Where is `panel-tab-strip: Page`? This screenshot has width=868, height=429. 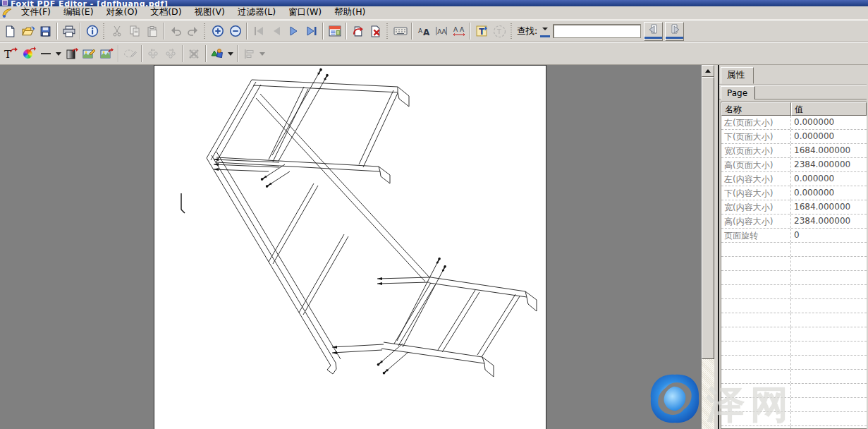
panel-tab-strip: Page is located at coordinates (793, 92).